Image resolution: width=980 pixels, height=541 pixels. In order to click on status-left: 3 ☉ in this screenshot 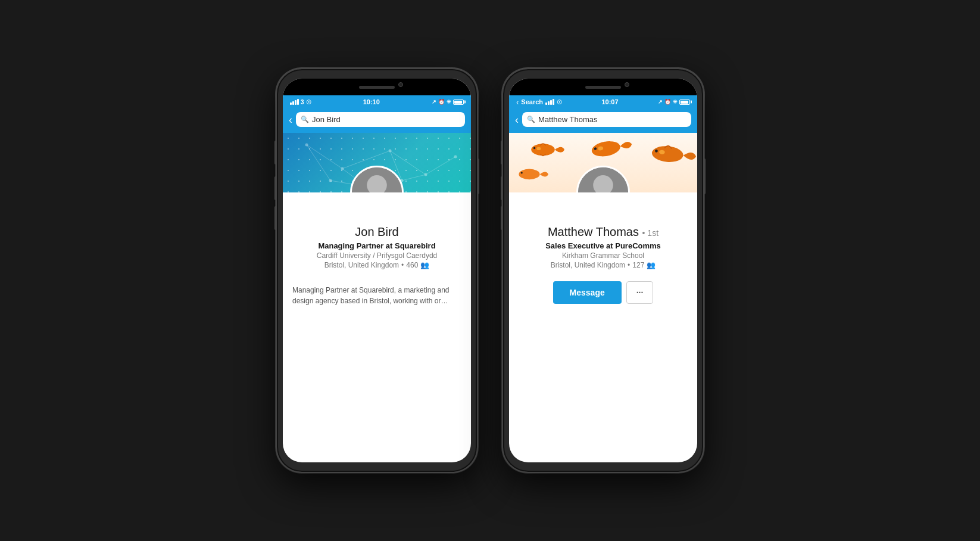, I will do `click(301, 102)`.